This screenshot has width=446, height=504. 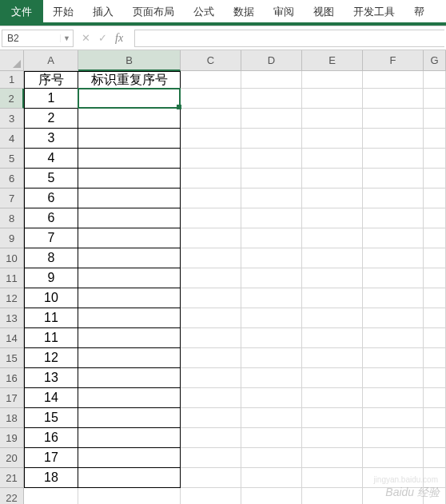 What do you see at coordinates (211, 458) in the screenshot?
I see `cell-C20` at bounding box center [211, 458].